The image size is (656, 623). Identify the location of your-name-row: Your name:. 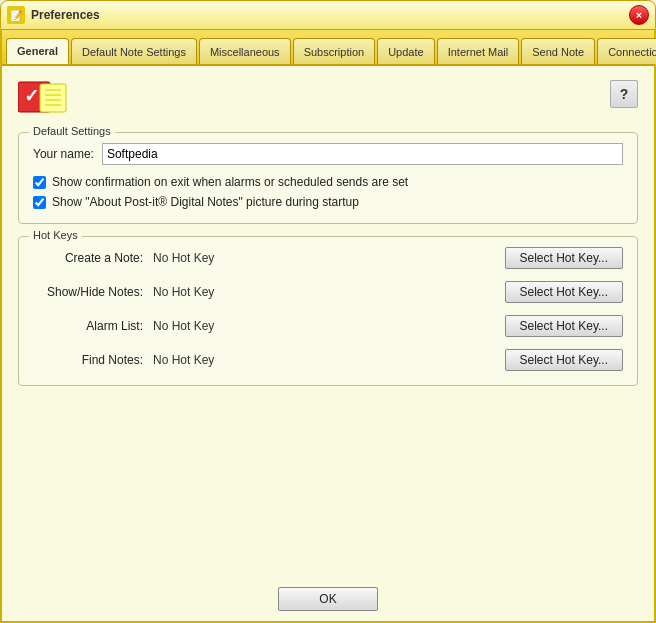
(328, 154).